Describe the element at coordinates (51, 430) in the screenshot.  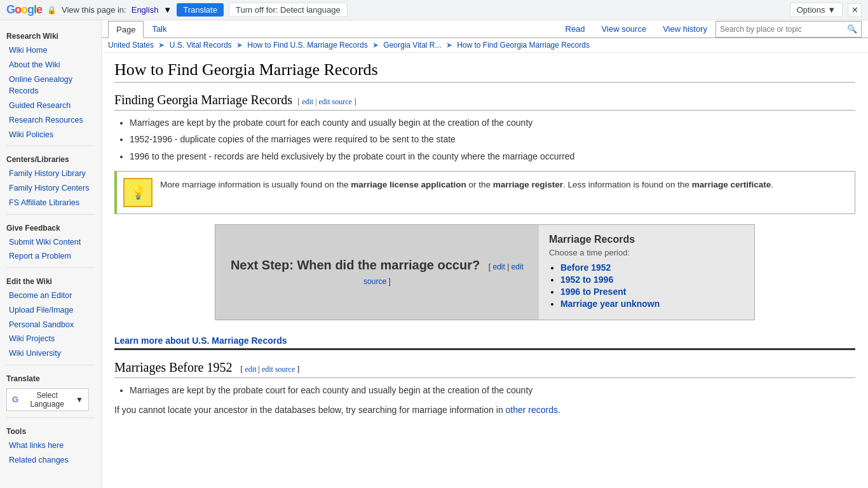
I see `sidebar-section-tools: Tools` at that location.